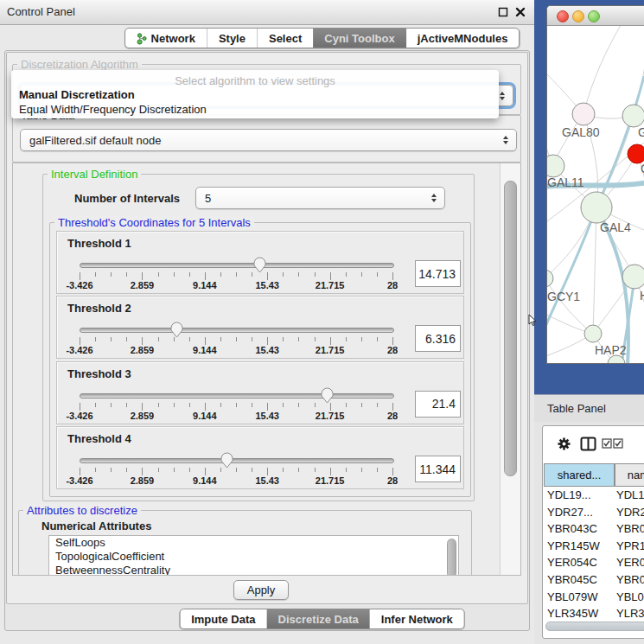 The height and width of the screenshot is (644, 644). Describe the element at coordinates (166, 38) in the screenshot. I see `tab-network: Network` at that location.